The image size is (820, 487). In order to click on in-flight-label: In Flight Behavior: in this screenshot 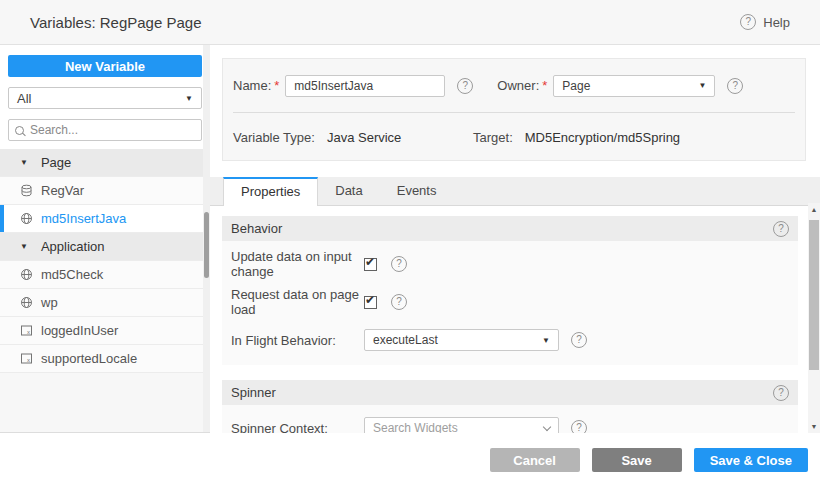, I will do `click(298, 340)`.